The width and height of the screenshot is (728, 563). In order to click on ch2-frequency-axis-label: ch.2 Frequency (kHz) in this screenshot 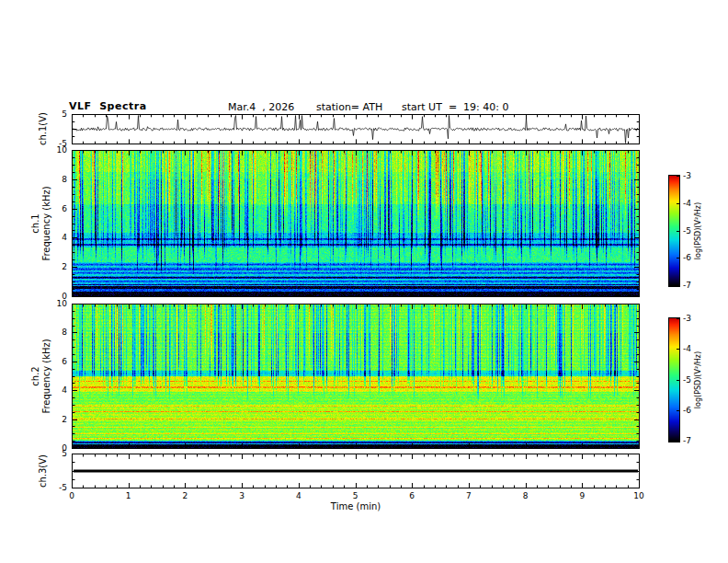, I will do `click(40, 375)`.